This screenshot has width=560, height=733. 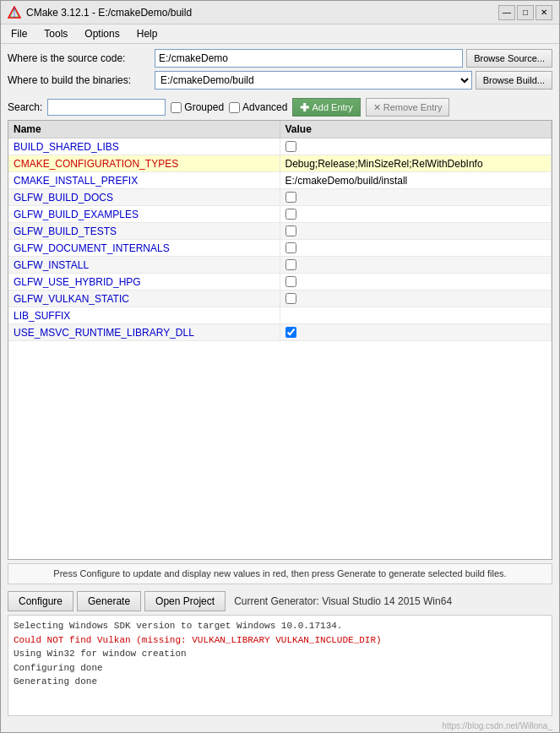 What do you see at coordinates (280, 665) in the screenshot?
I see `log-area: Selecting Windows SDK version to target …` at bounding box center [280, 665].